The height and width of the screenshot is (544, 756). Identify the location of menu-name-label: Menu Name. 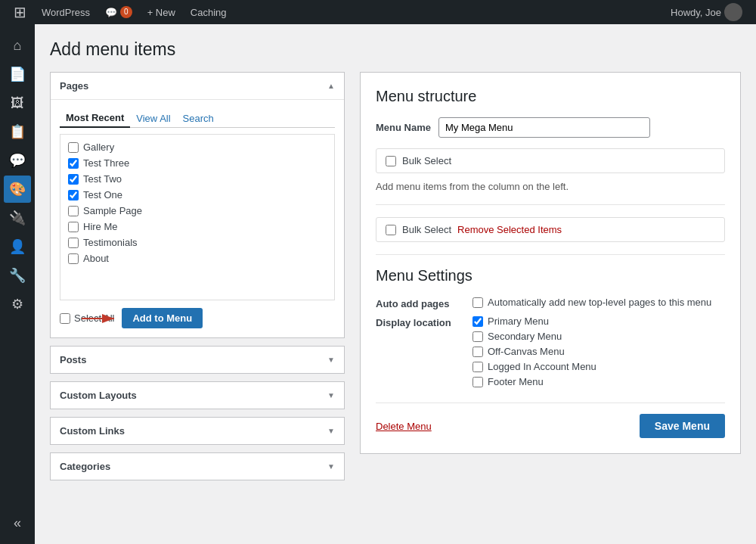
(404, 127).